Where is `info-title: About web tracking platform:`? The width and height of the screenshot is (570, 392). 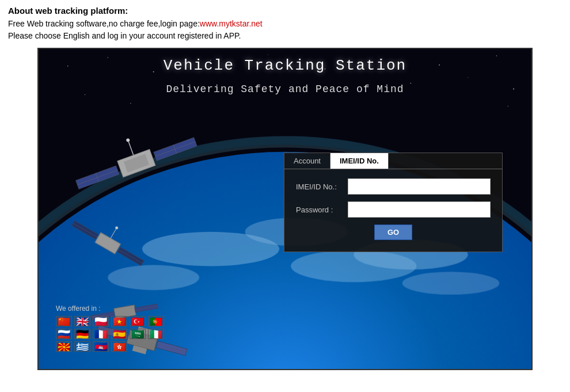 info-title: About web tracking platform: is located at coordinates (285, 10).